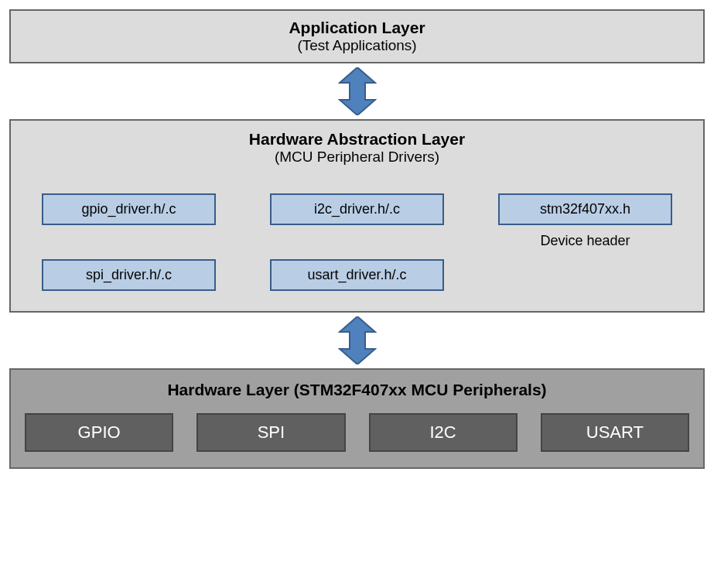  What do you see at coordinates (357, 28) in the screenshot?
I see `application-layer-title: Application Layer` at bounding box center [357, 28].